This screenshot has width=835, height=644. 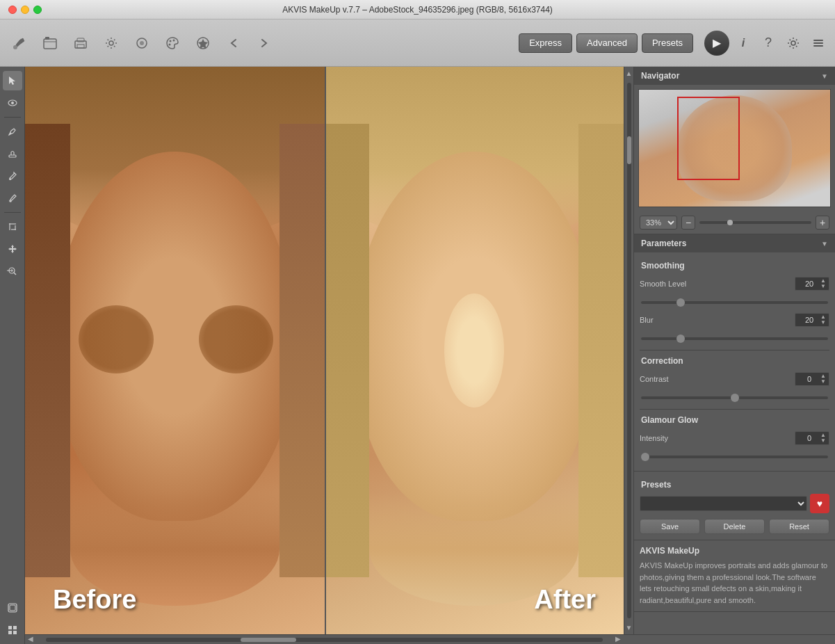 What do you see at coordinates (31, 640) in the screenshot?
I see `scroll-left-arrow: ◀` at bounding box center [31, 640].